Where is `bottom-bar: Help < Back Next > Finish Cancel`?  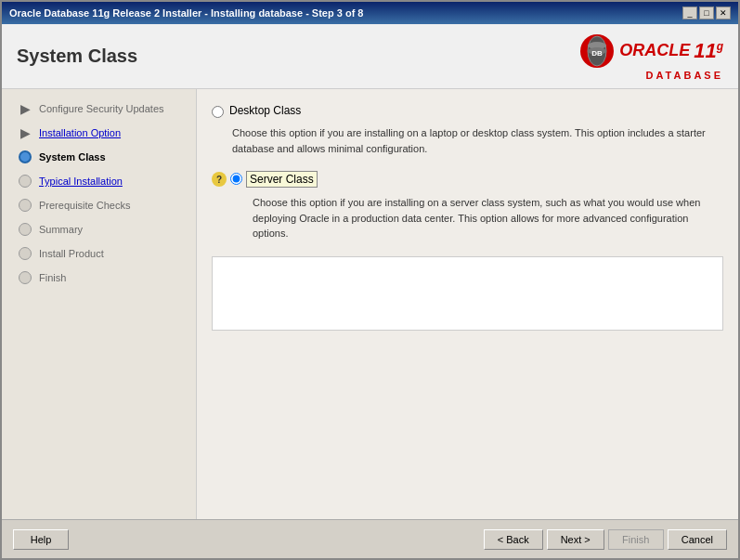
bottom-bar: Help < Back Next > Finish Cancel is located at coordinates (370, 539).